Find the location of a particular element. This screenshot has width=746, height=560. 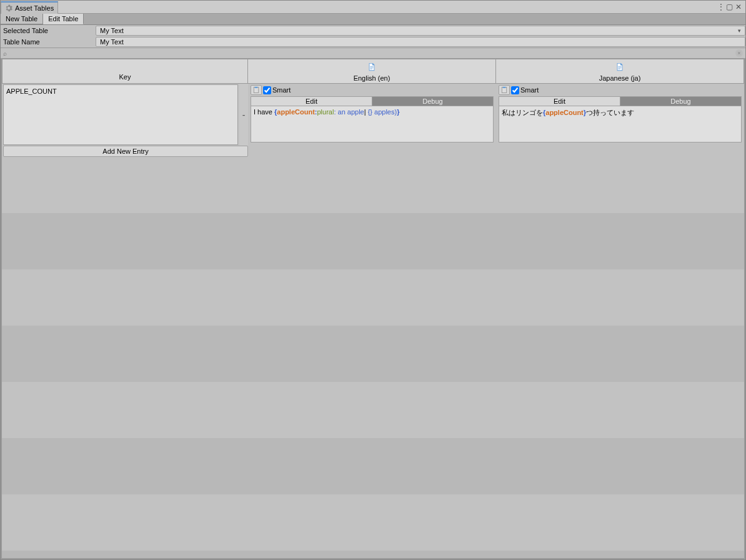

add-new-entry-button: Add New Entry is located at coordinates (126, 151).